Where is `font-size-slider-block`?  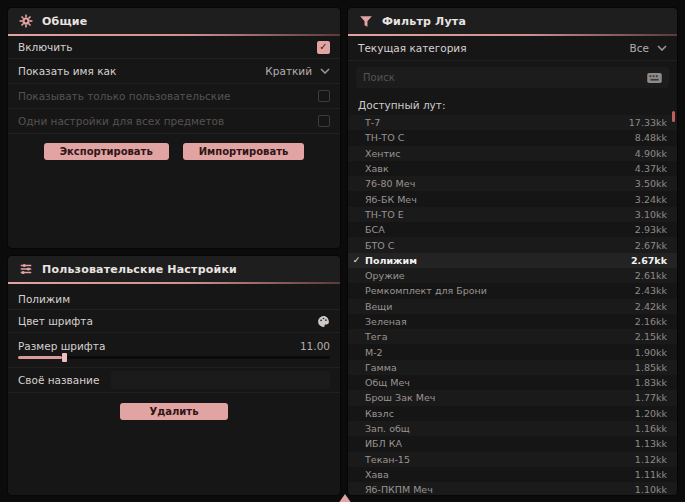 font-size-slider-block is located at coordinates (174, 360).